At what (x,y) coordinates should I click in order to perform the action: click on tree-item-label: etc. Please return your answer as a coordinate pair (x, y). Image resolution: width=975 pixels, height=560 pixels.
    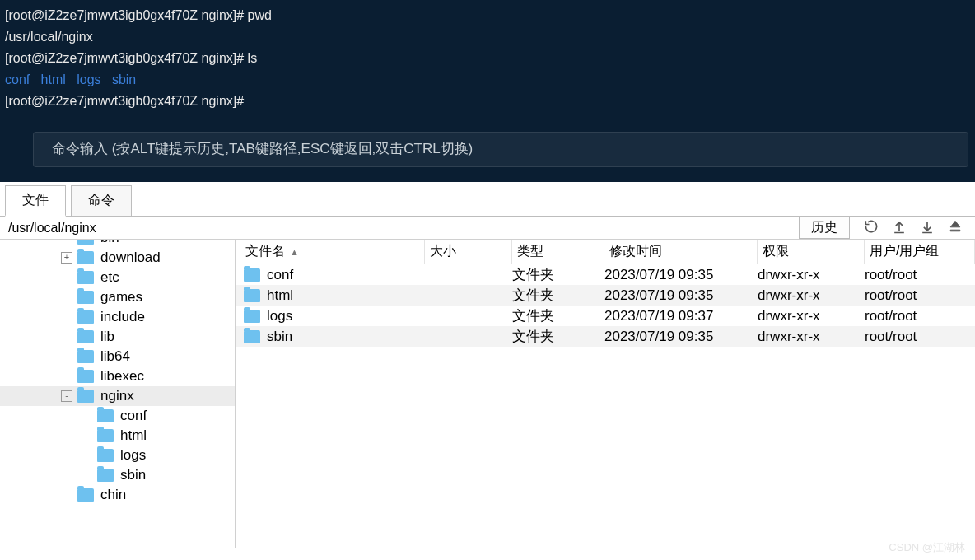
    Looking at the image, I should click on (110, 278).